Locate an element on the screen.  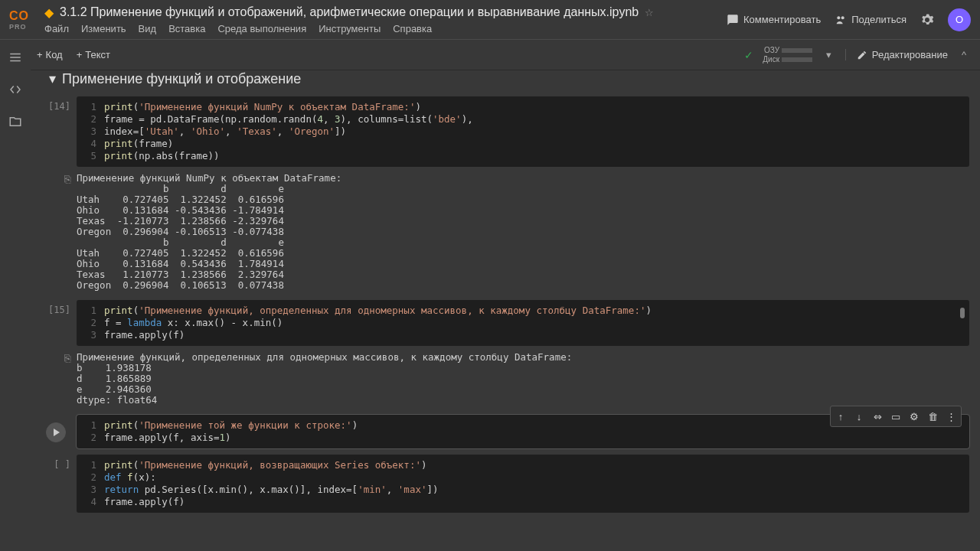
delete-cell-icon: 🗑 is located at coordinates (933, 416).